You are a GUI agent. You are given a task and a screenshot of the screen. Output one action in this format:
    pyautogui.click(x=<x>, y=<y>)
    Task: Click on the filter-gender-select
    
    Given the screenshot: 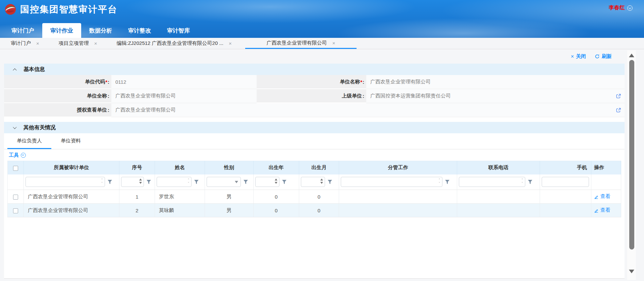 What is the action you would take?
    pyautogui.click(x=224, y=182)
    